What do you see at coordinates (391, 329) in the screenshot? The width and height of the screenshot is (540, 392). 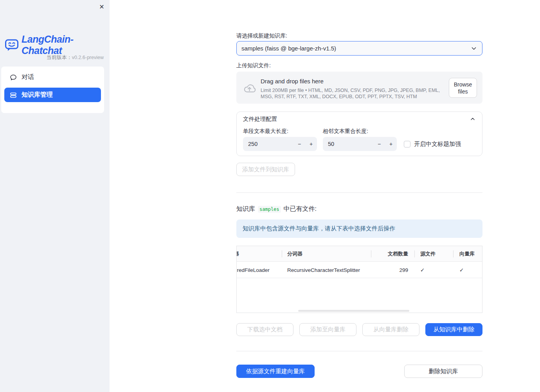 I see `delete-from-vector-store-button: 从向量库删除` at bounding box center [391, 329].